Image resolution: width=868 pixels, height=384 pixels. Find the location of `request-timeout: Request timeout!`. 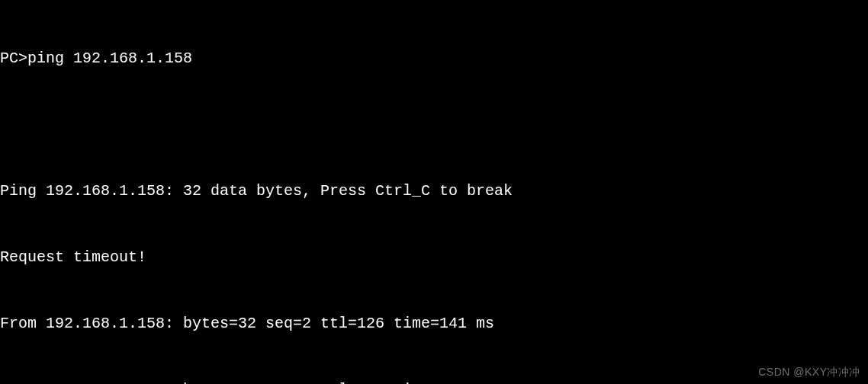

request-timeout: Request timeout! is located at coordinates (434, 258).